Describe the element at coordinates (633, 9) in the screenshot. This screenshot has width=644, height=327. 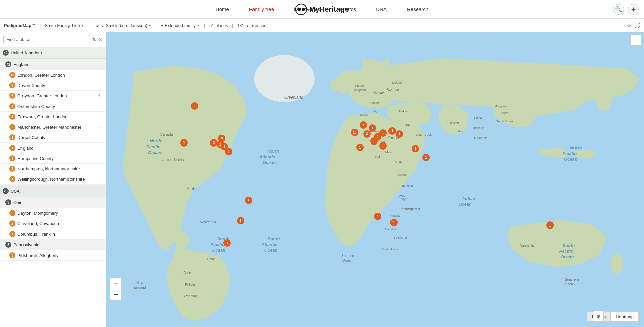
I see `add-button: ⊕` at that location.